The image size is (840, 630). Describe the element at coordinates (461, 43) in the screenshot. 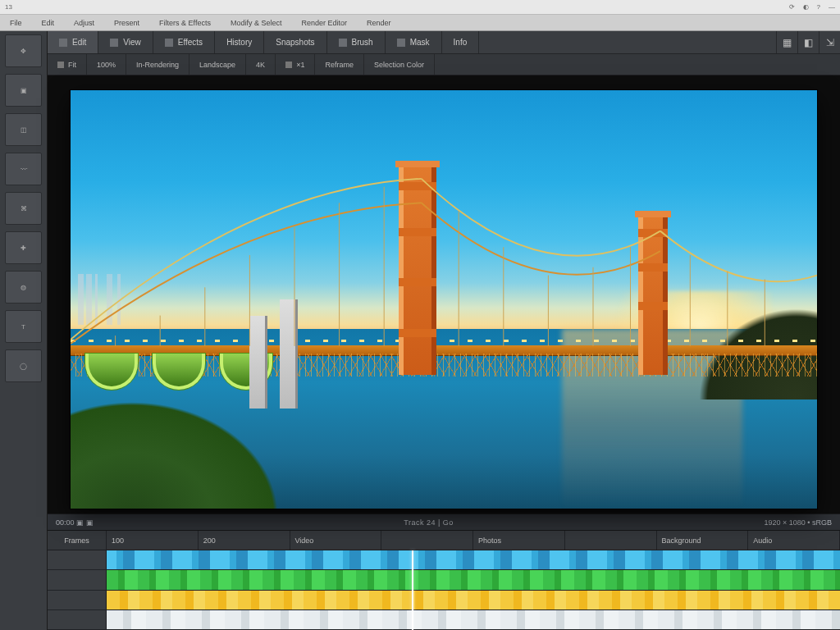

I see `tab-label: Info` at that location.